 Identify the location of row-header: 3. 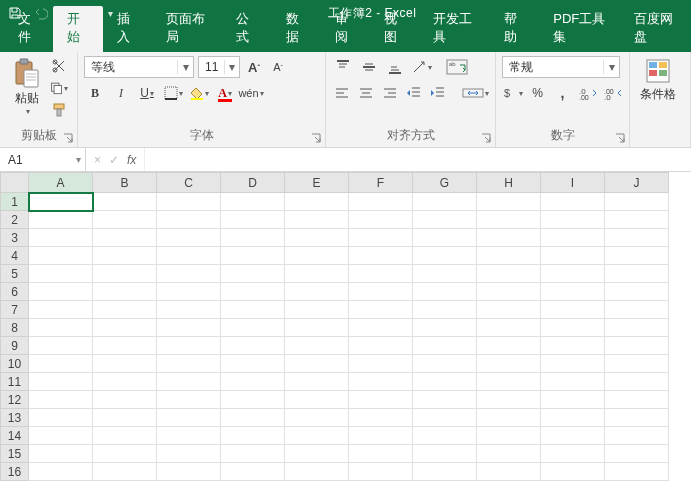
(15, 238).